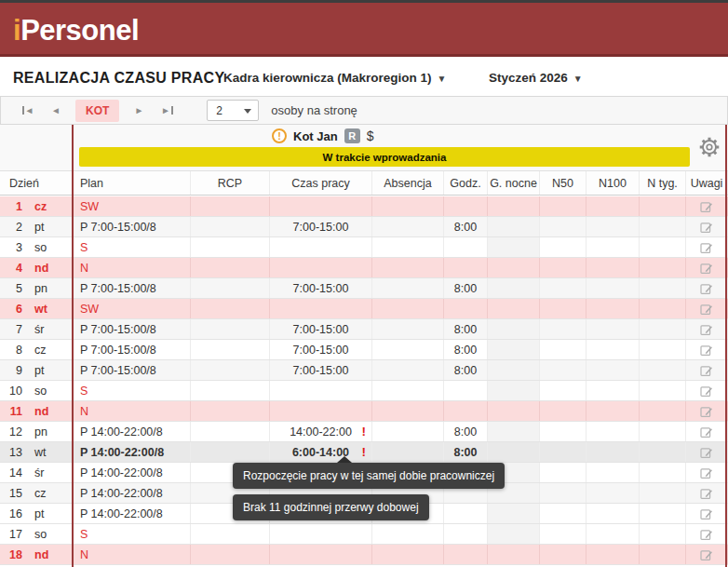 The width and height of the screenshot is (728, 567). Describe the element at coordinates (97, 111) in the screenshot. I see `current-page-chip: KOT` at that location.